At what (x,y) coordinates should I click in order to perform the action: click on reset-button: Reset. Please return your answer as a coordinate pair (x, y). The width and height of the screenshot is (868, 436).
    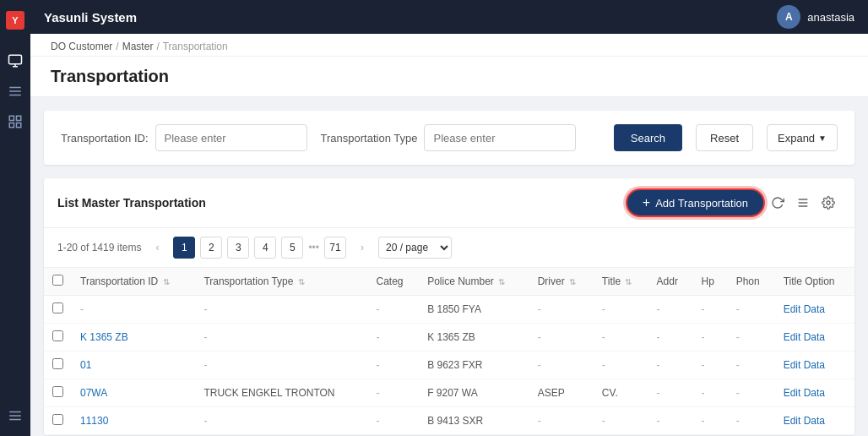
    Looking at the image, I should click on (724, 138).